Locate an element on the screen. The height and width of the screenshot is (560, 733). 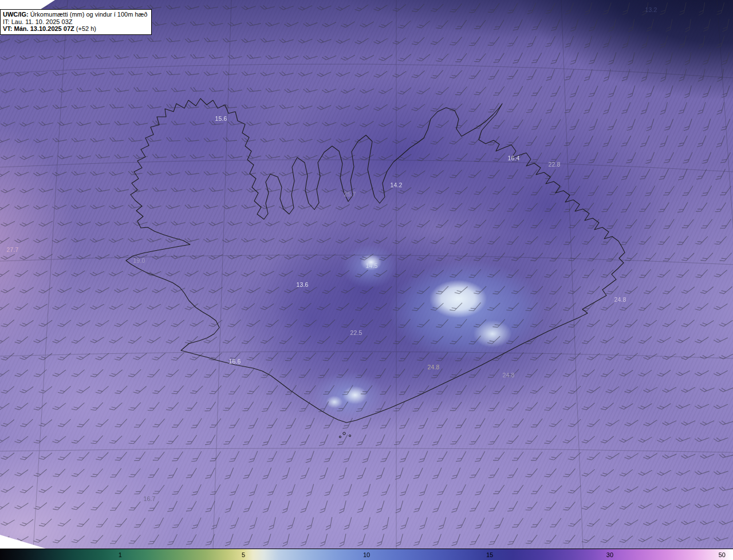
valid-time-line: VT: Mán. 13.10.2025 07Z (+52 h) is located at coordinates (75, 29).